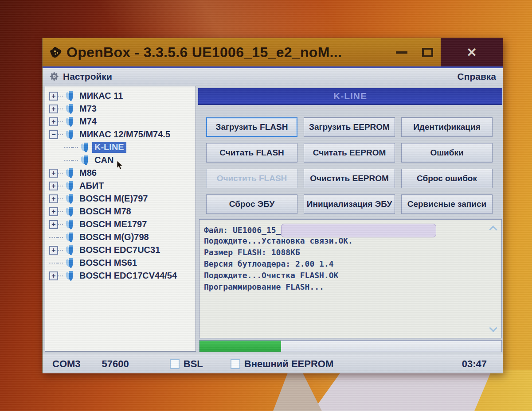 This screenshot has height=411, width=532. I want to click on menu-settings-label: Настройки, so click(88, 77).